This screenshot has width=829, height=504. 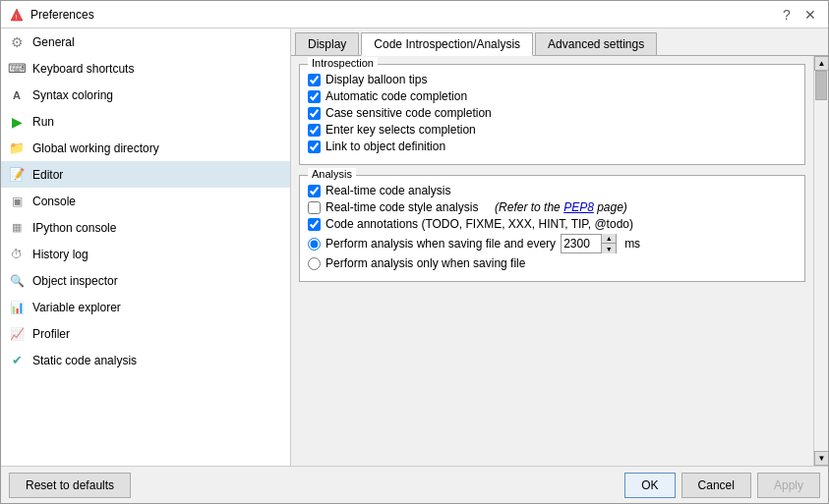 I want to click on editor-icon: 📝, so click(x=17, y=175).